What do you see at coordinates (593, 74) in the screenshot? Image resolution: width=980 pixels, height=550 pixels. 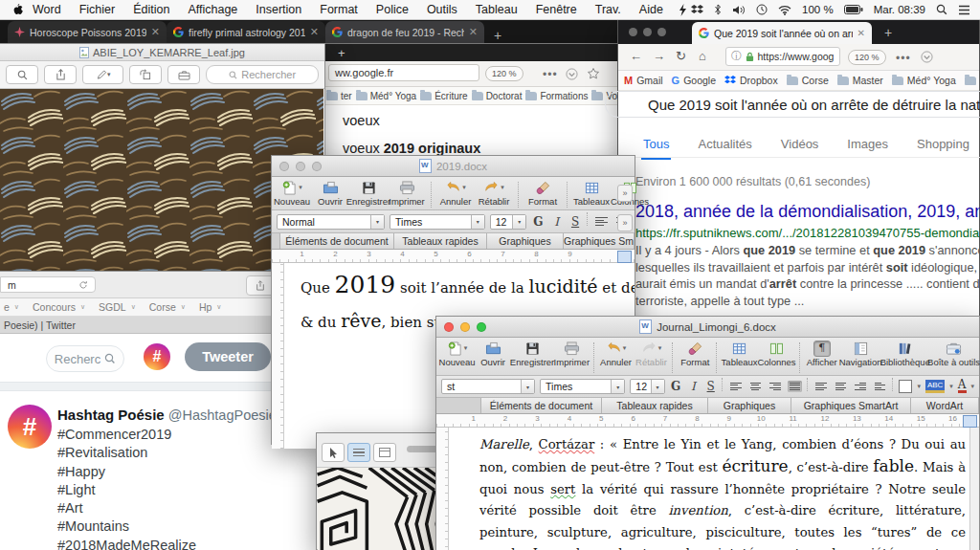 I see `bookmark-star-icon` at bounding box center [593, 74].